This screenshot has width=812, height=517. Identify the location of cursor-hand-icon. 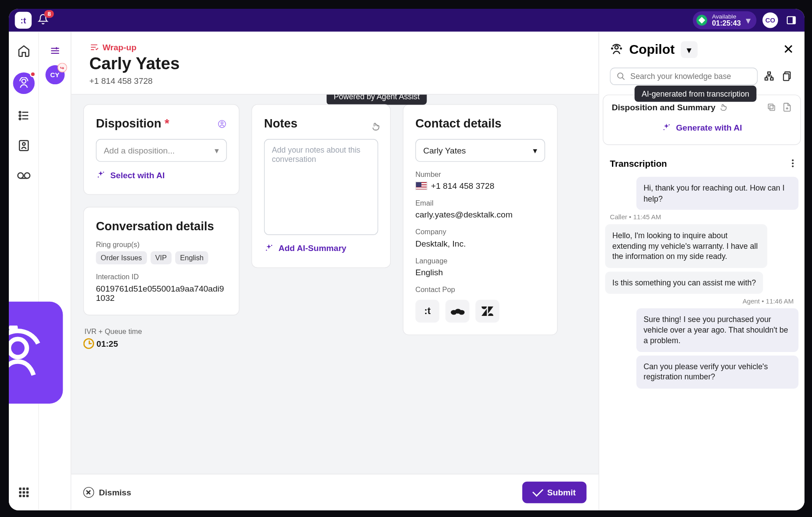
(723, 108).